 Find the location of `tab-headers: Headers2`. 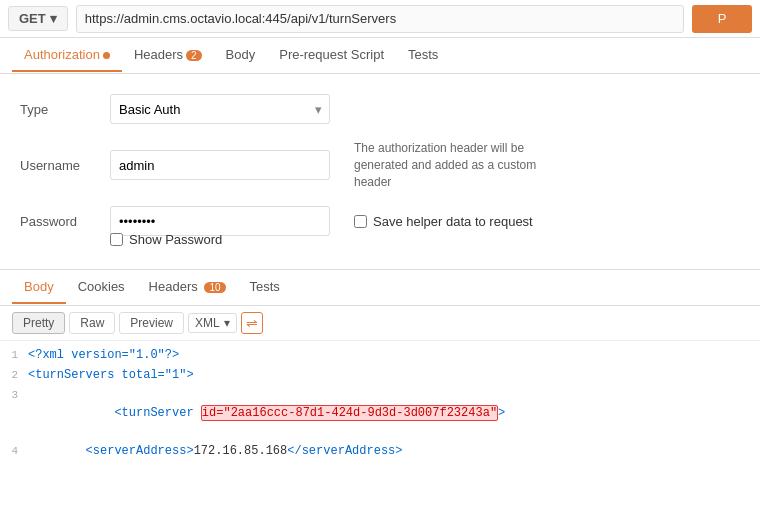

tab-headers: Headers2 is located at coordinates (168, 56).